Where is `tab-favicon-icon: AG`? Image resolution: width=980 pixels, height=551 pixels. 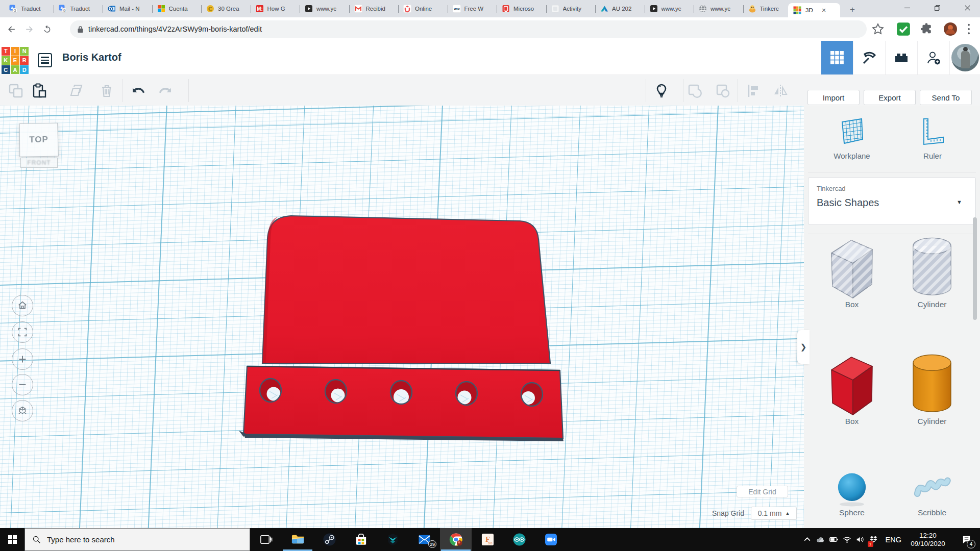
tab-favicon-icon: AG is located at coordinates (63, 9).